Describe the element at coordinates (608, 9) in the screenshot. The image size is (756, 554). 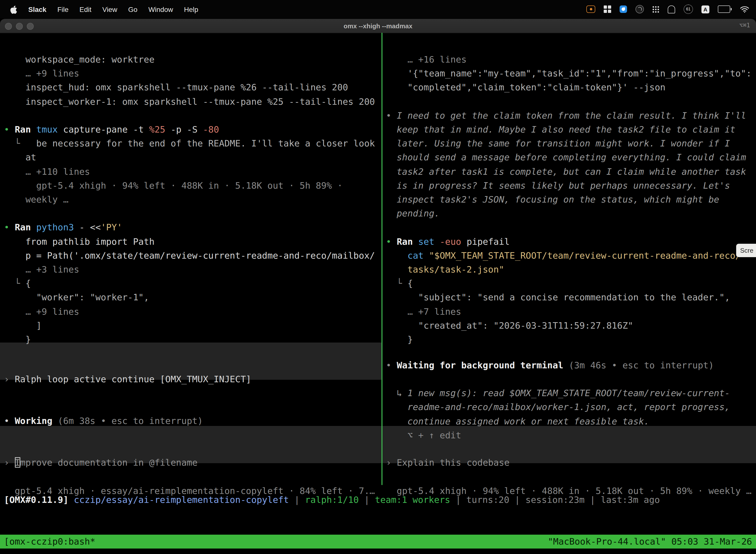
I see `tiles-icon` at that location.